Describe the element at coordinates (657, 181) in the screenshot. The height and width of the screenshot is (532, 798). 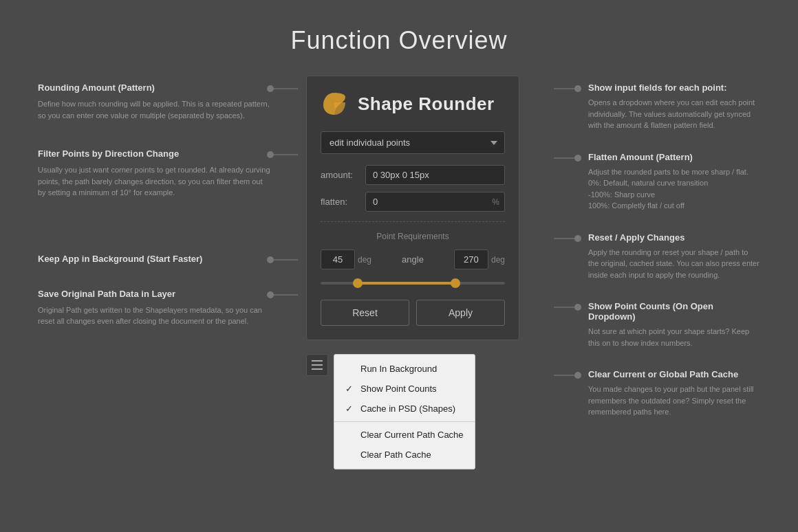
I see `right-section-flatten: Flatten Amount (Pattern) Adjust the roun…` at that location.